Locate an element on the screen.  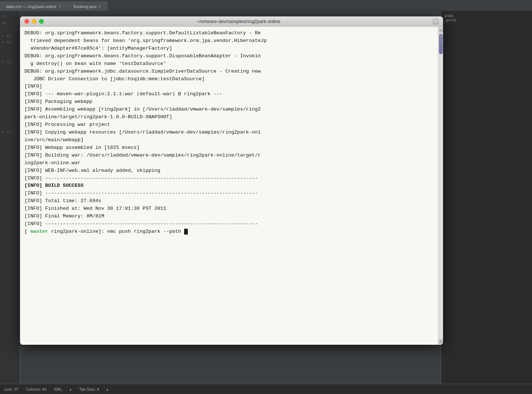
terminal-build-success: [INFO] BUILD SUCCESS is located at coordinates (232, 186).